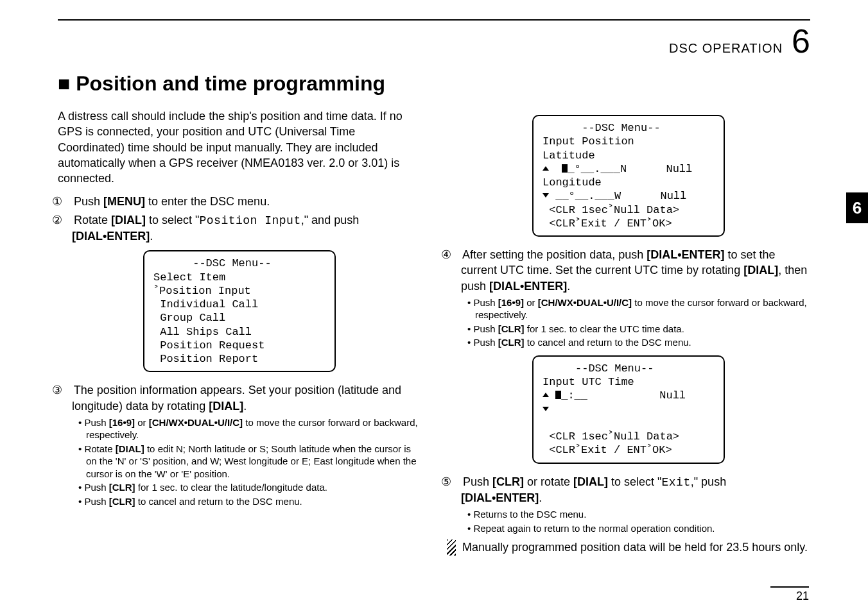 The image size is (868, 612). Describe the element at coordinates (588, 141) in the screenshot. I see `lcd2-l2: Input Position` at that location.